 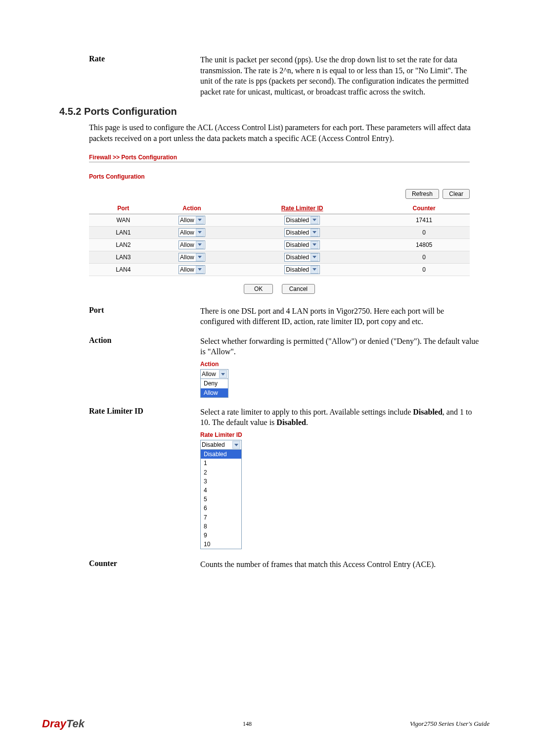 I want to click on rl-desc-post: ., so click(x=307, y=423).